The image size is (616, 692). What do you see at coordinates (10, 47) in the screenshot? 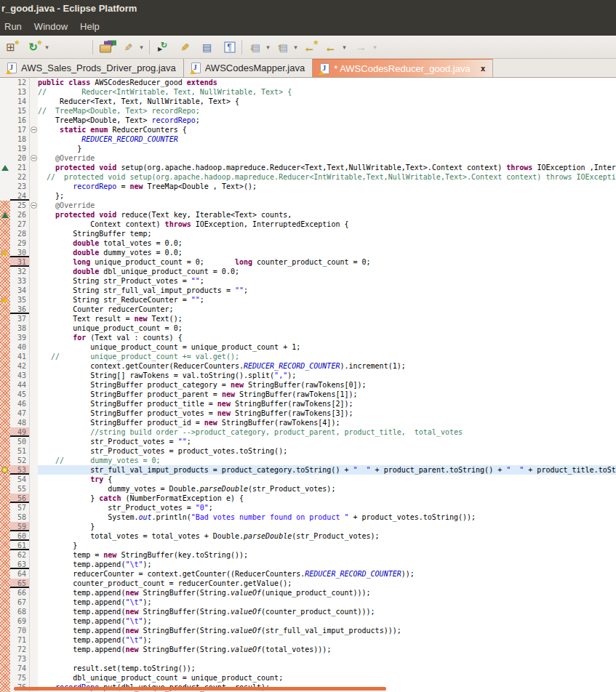
I see `new-wizard-icon: ⊞★` at bounding box center [10, 47].